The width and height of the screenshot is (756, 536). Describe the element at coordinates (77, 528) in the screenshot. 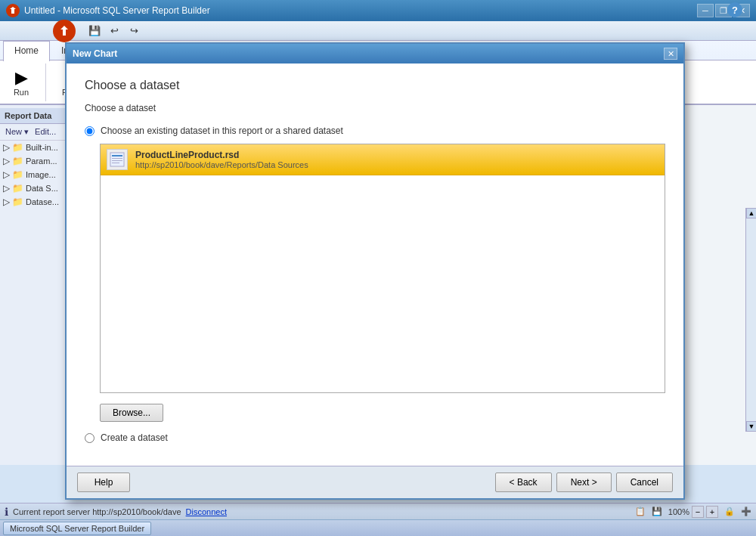

I see `taskbar-reportbuilder: Microsoft SQL Server Report Builder` at that location.